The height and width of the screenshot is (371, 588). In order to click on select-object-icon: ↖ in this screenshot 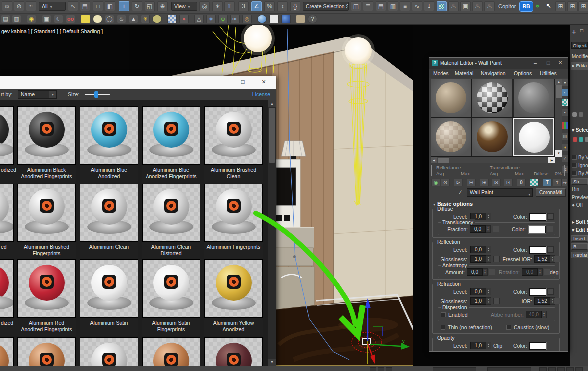, I will do `click(73, 6)`.